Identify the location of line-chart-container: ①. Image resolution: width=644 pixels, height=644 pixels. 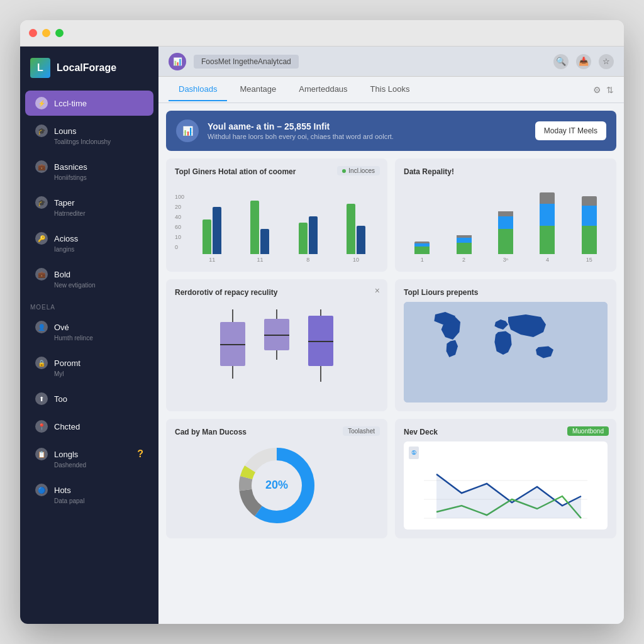
(506, 486).